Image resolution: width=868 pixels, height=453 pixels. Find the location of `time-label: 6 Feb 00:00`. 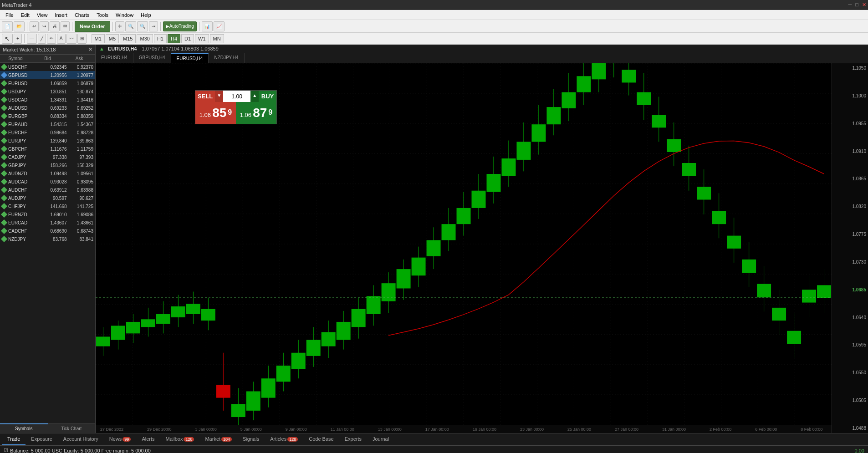

time-label: 6 Feb 00:00 is located at coordinates (766, 429).